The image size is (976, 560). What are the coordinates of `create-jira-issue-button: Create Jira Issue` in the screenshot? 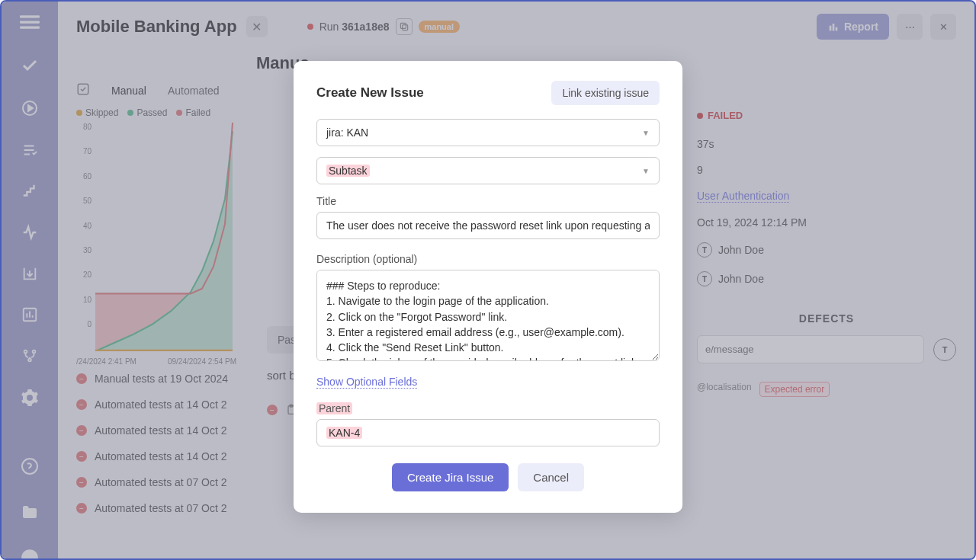 It's located at (450, 477).